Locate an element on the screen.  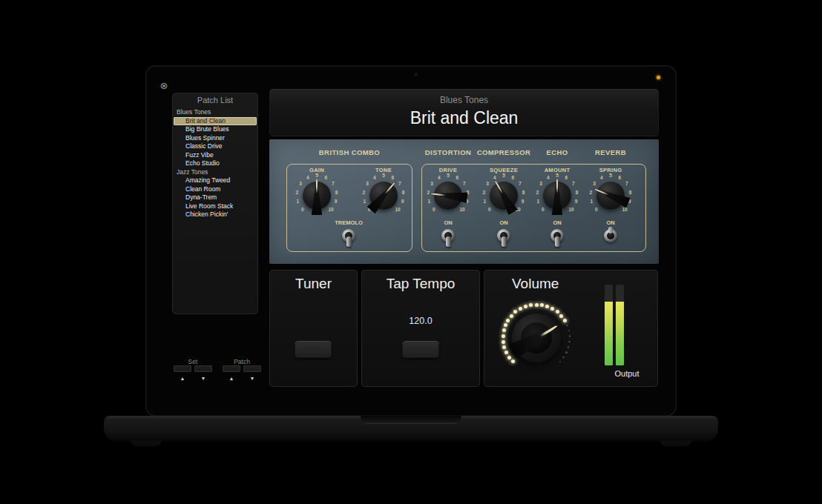
patch-list-item: Brit and Clean is located at coordinates (215, 122).